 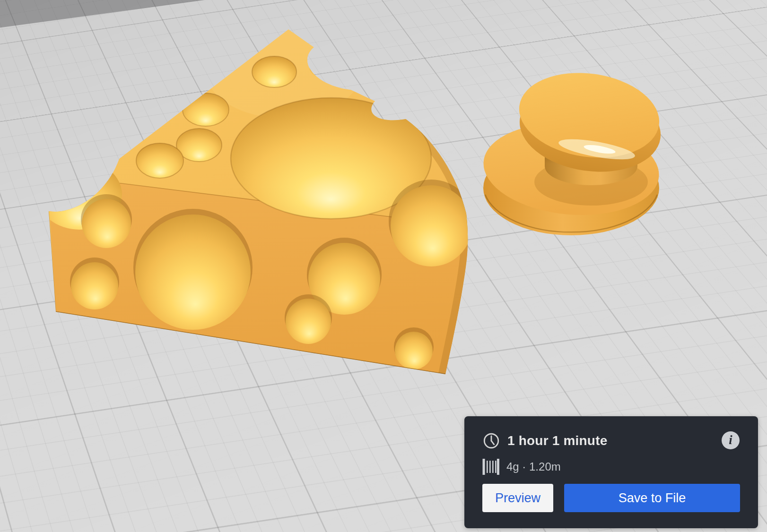 What do you see at coordinates (611, 472) in the screenshot?
I see `print-summary-panel: 1 hour 1 minute i 4g · 1.20m Preview Sav…` at bounding box center [611, 472].